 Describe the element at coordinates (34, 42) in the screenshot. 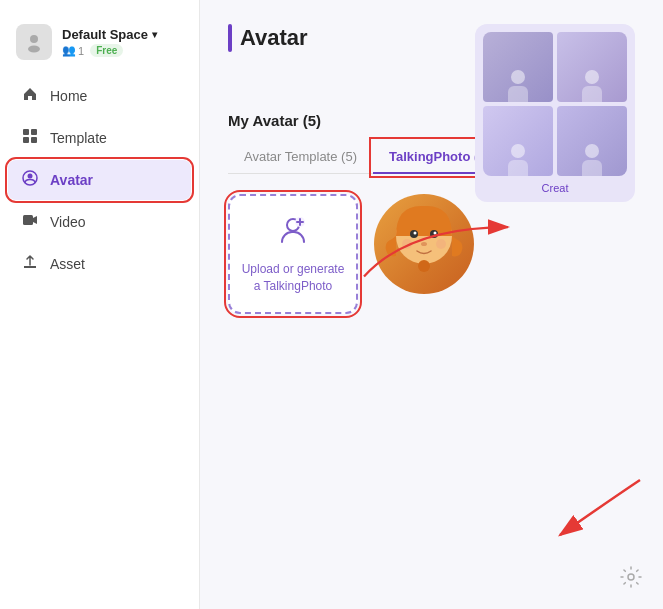

I see `workspace-avatar-icon` at that location.